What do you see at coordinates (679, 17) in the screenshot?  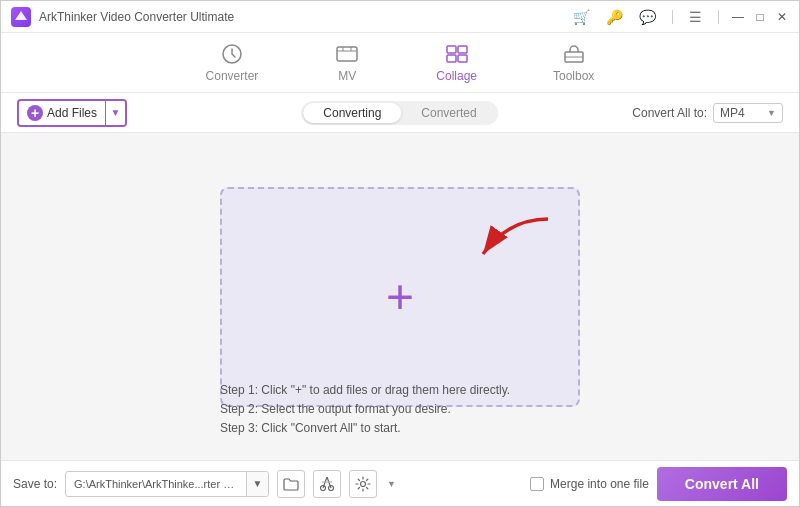 I see `titlebar-controls: 🛒 🔑 💬 ☰ — □ ✕` at bounding box center [679, 17].